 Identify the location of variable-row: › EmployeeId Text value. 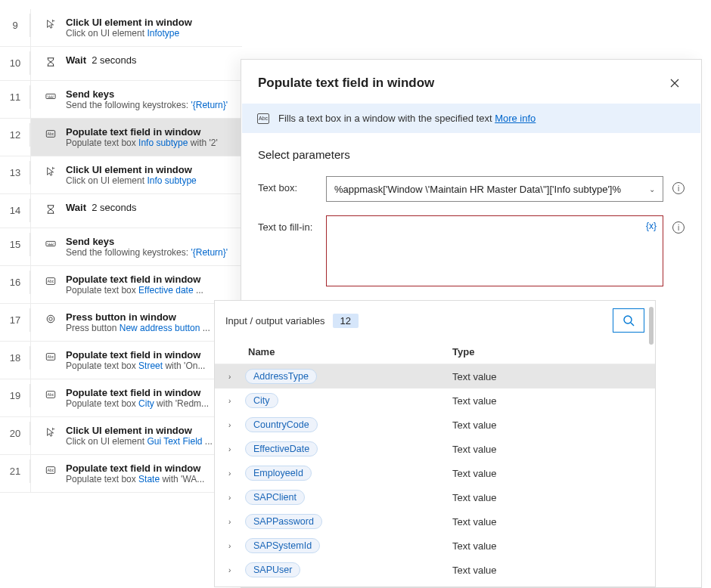
(435, 473).